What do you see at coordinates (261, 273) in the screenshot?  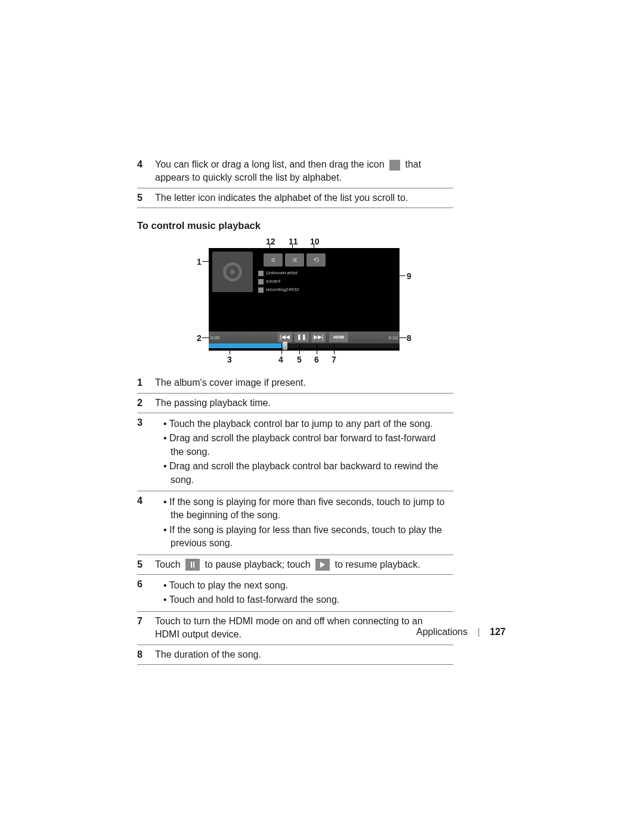 I see `artist-icon` at bounding box center [261, 273].